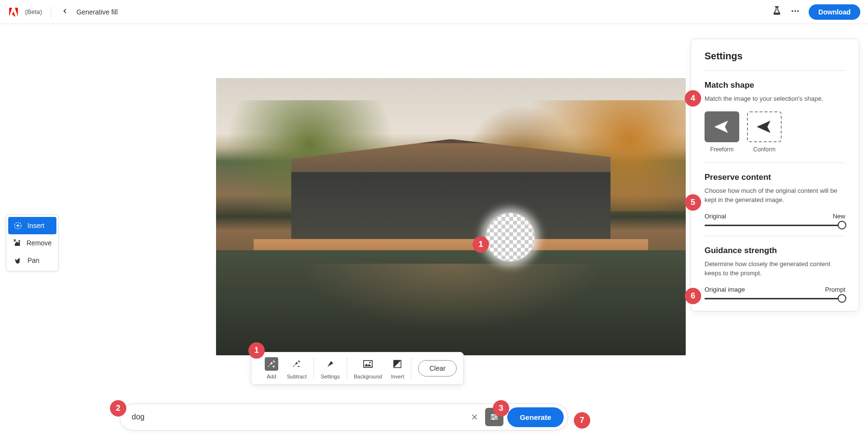 The width and height of the screenshot is (868, 444). Describe the element at coordinates (510, 237) in the screenshot. I see `selection-area` at that location.